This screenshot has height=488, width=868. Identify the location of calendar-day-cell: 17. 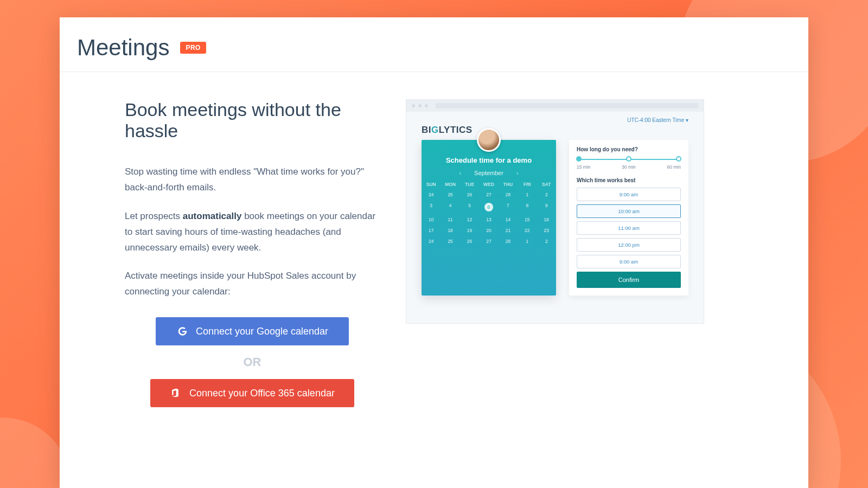
(431, 230).